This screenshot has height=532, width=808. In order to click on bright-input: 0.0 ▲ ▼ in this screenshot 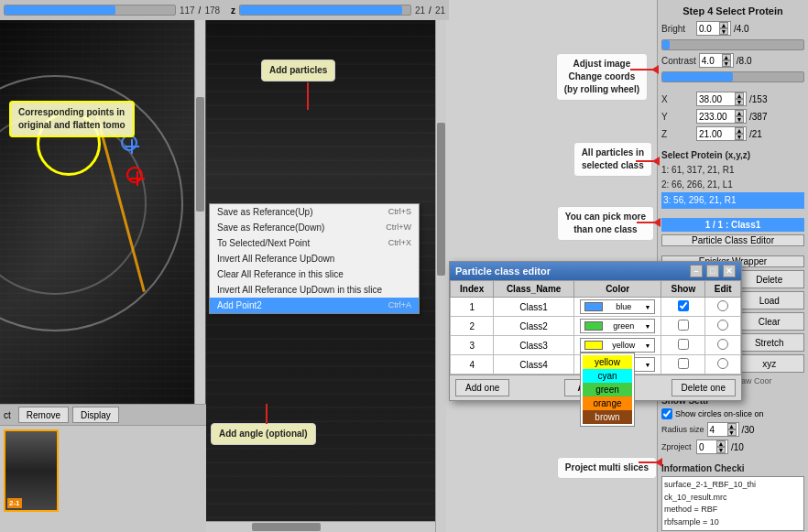, I will do `click(714, 28)`.